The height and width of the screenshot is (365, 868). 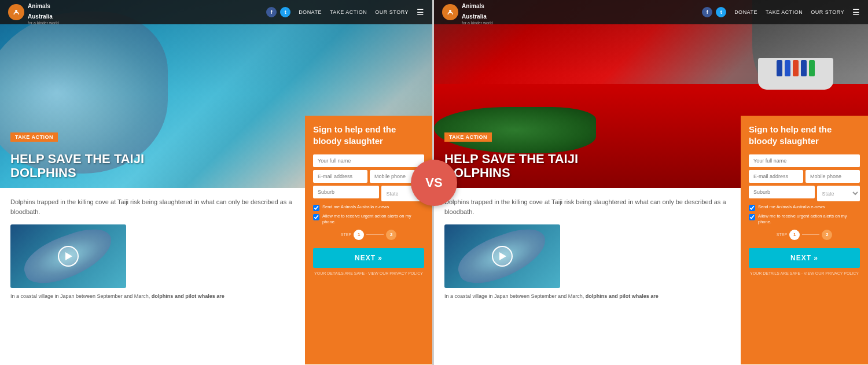 I want to click on left-hero-title: HELP SAVE THE TAIJI DOLPHINS, so click(x=78, y=166).